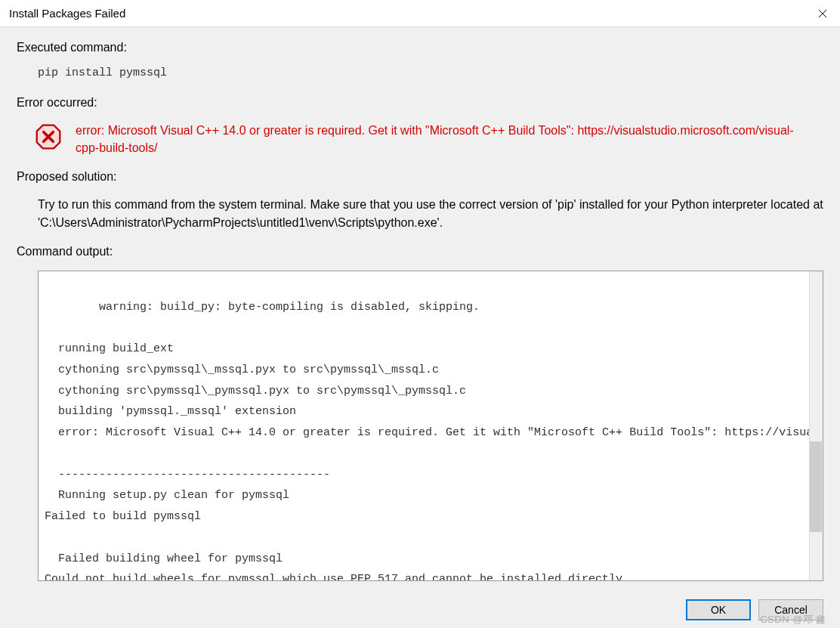 The image size is (840, 628). I want to click on command-output-label: Command output:, so click(420, 252).